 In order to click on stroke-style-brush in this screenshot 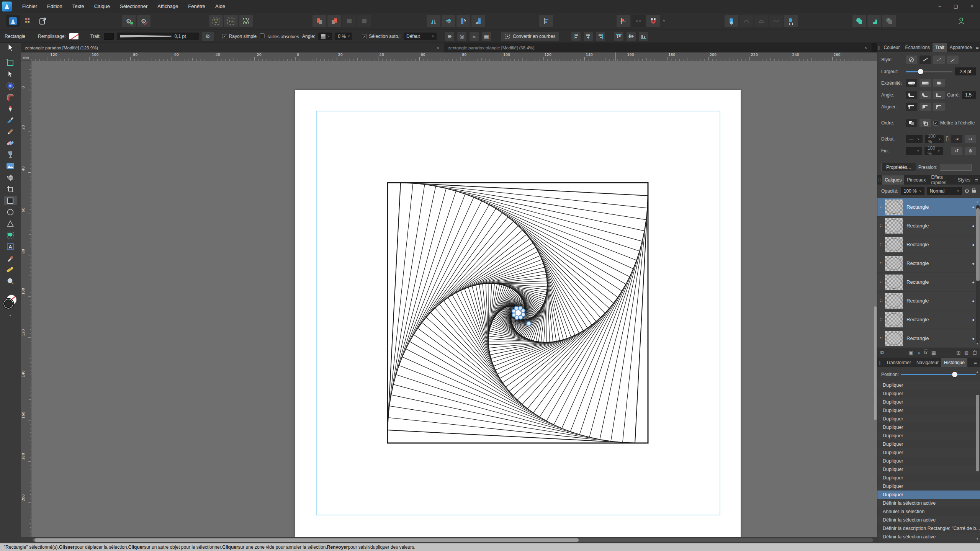, I will do `click(953, 60)`.